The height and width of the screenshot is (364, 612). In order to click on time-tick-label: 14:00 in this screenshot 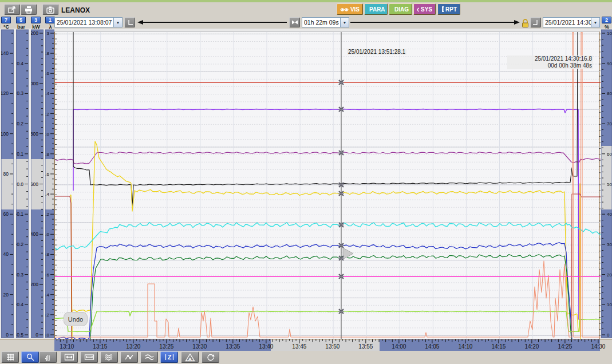, I will do `click(398, 347)`.